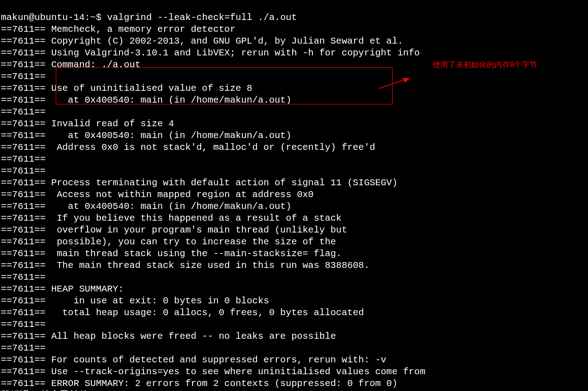 This screenshot has width=588, height=391. What do you see at coordinates (93, 17) in the screenshot?
I see `prompt-cwd: ~` at bounding box center [93, 17].